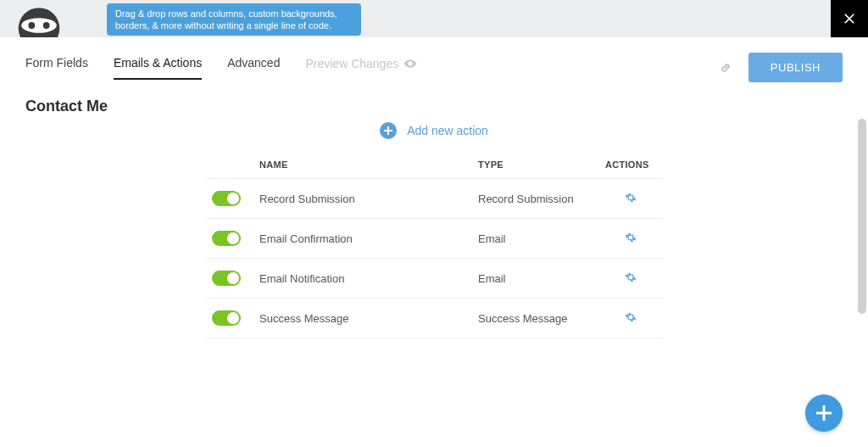 The width and height of the screenshot is (868, 447). What do you see at coordinates (362, 239) in the screenshot?
I see `row-name: Email Confirmation` at bounding box center [362, 239].